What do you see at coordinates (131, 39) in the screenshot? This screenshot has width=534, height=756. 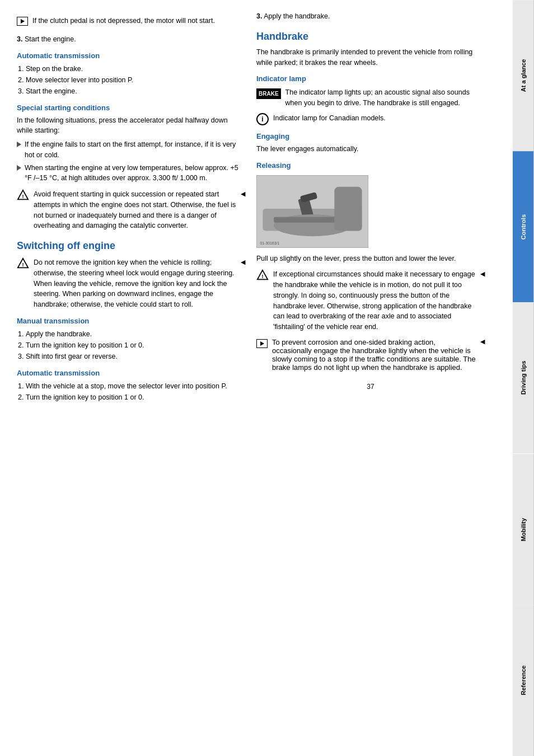 I see `step3-start-engine: 3. Start the engine.` at bounding box center [131, 39].